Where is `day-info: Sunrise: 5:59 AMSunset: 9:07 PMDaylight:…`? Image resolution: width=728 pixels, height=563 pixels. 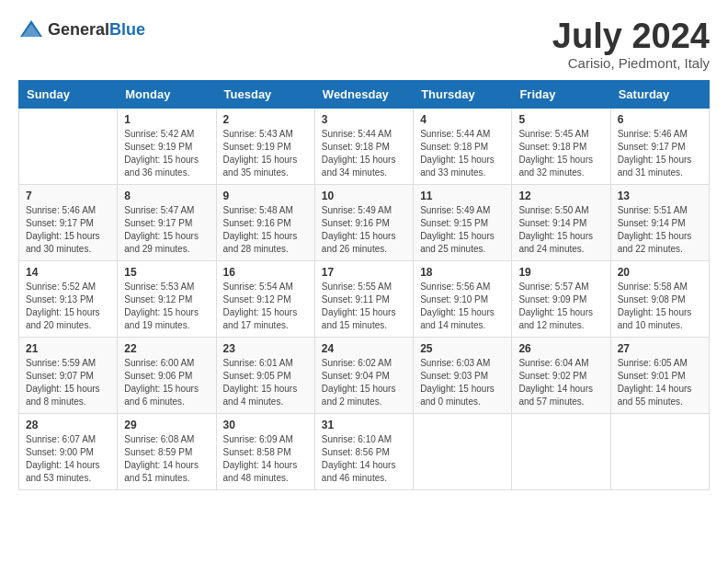
day-info: Sunrise: 5:59 AMSunset: 9:07 PMDaylight:… is located at coordinates (68, 383).